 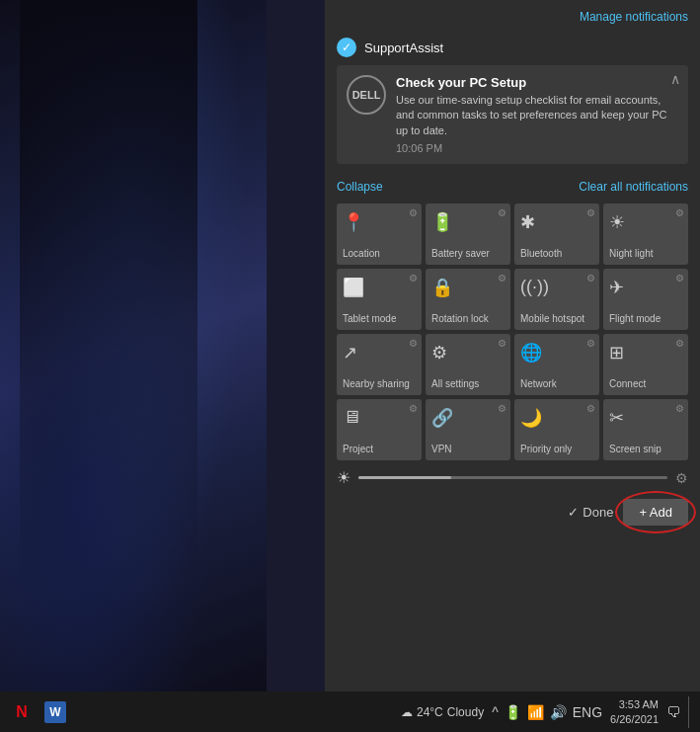 What do you see at coordinates (590, 279) in the screenshot?
I see `hotspot-settings-icon: ⚙` at bounding box center [590, 279].